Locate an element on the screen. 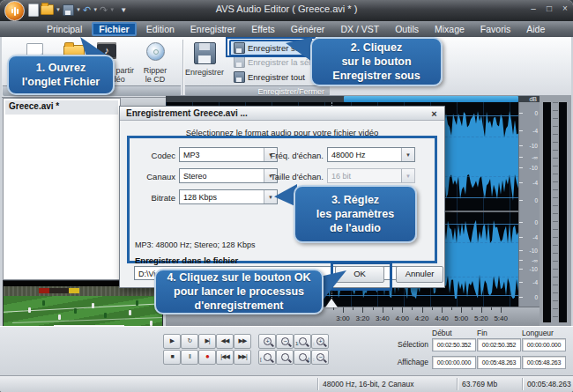 The width and height of the screenshot is (573, 392). pause-button: ‖ is located at coordinates (190, 358).